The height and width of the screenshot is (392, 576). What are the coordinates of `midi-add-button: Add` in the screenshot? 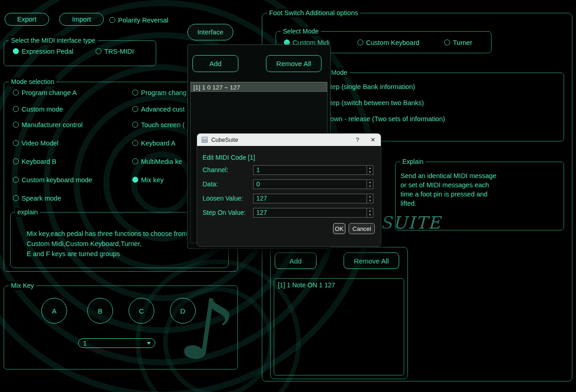 It's located at (215, 63).